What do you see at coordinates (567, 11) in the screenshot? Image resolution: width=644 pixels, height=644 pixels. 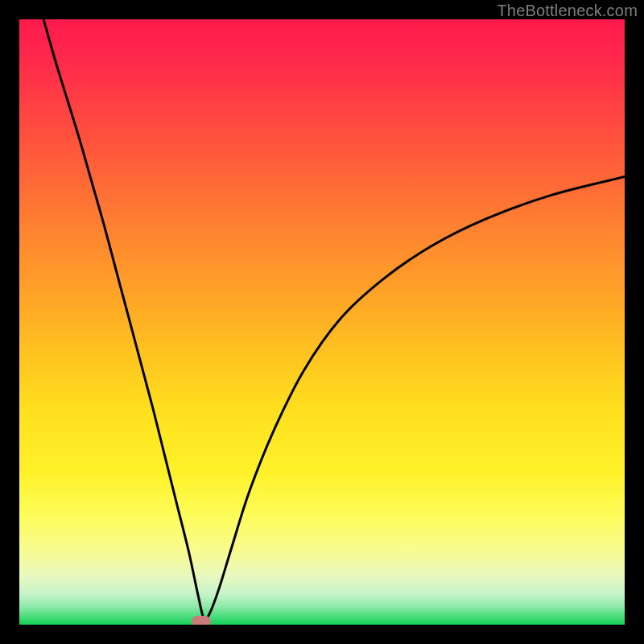 I see `watermark-text: TheBottleneck.com` at bounding box center [567, 11].